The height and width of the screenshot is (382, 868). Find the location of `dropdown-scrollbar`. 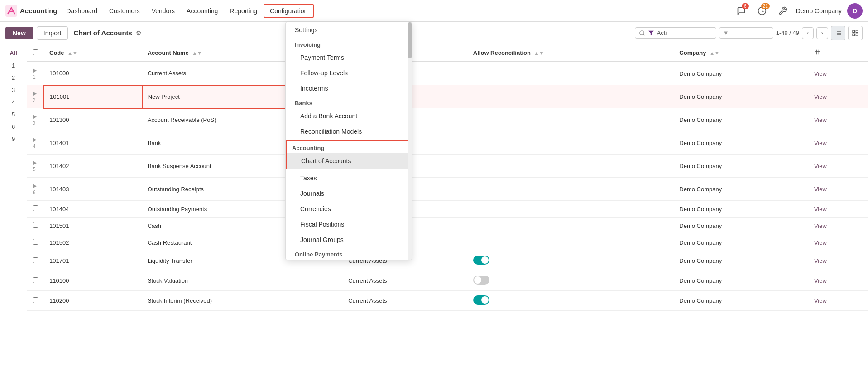

dropdown-scrollbar is located at coordinates (410, 141).